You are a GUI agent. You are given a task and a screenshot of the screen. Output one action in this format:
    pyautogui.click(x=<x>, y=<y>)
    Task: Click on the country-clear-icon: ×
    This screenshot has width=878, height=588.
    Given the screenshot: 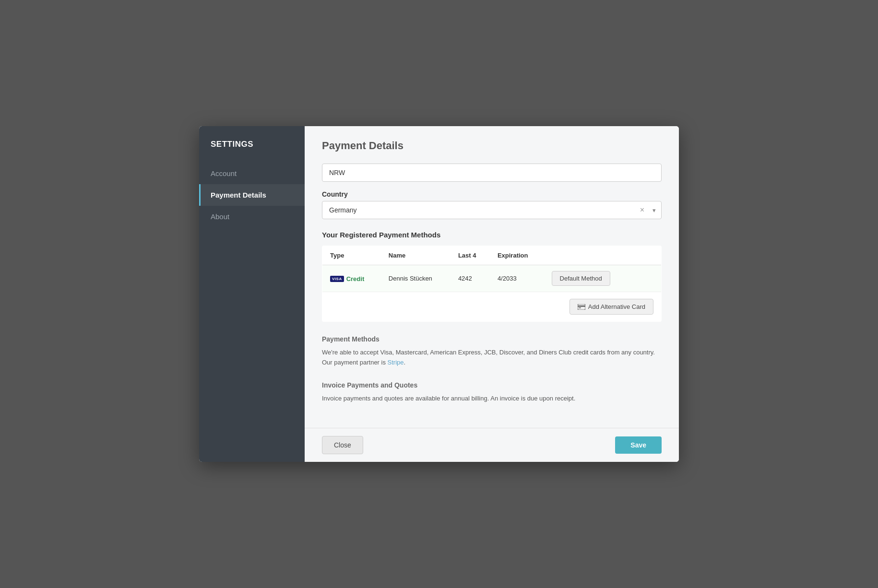 What is the action you would take?
    pyautogui.click(x=642, y=210)
    